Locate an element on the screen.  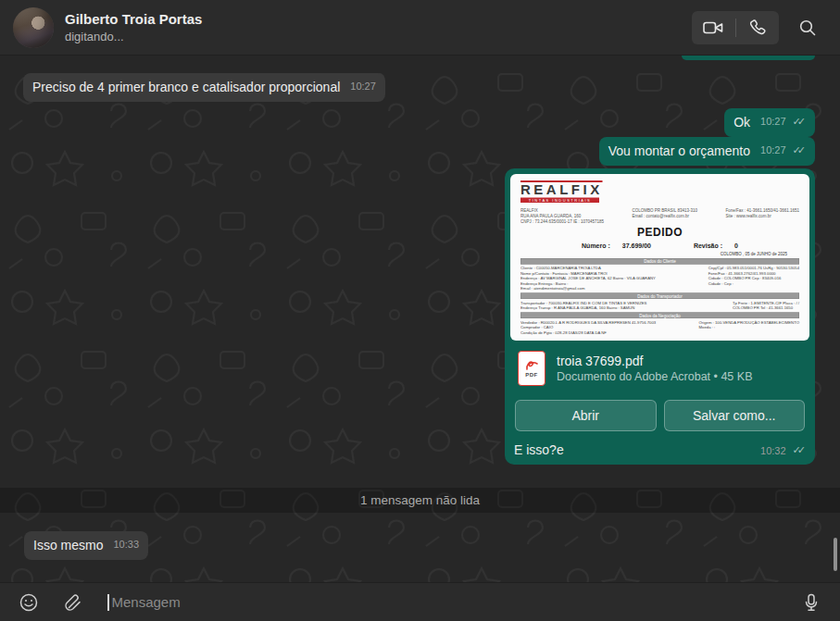
emoji-smiley-icon is located at coordinates (29, 602).